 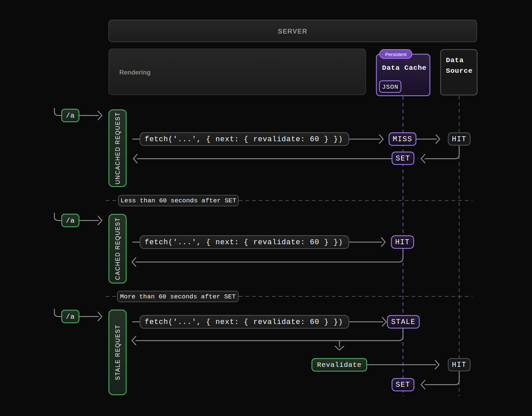 What do you see at coordinates (118, 148) in the screenshot?
I see `svg-text: UNCACHED REQUEST` at bounding box center [118, 148].